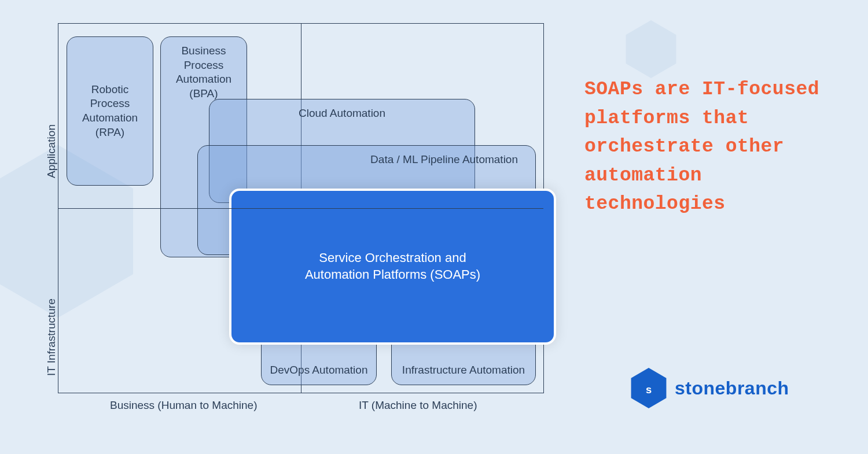  I want to click on box-rpa-label: Robotic Process Automation (RPA), so click(110, 111).